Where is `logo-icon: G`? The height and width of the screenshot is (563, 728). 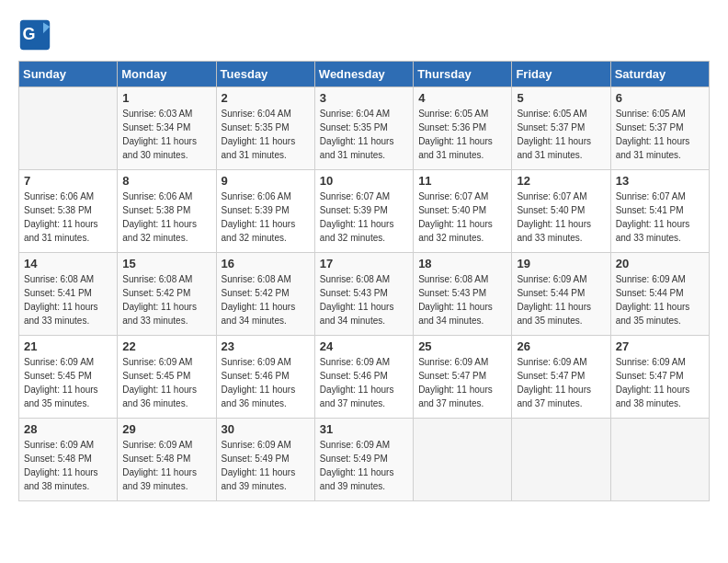 logo-icon: G is located at coordinates (35, 35).